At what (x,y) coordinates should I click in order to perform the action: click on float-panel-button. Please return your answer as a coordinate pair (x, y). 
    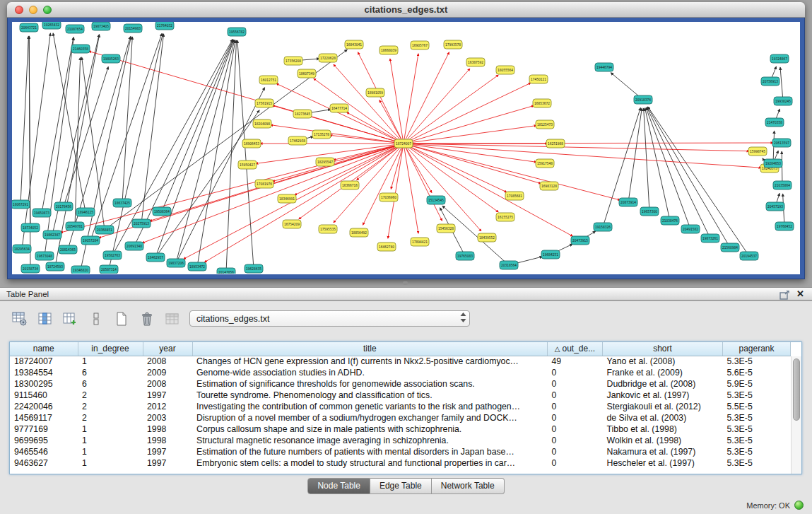
    Looking at the image, I should click on (784, 294).